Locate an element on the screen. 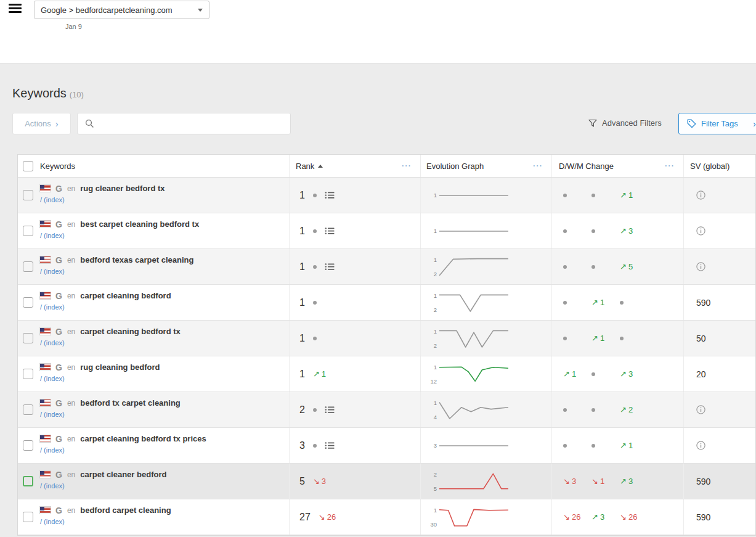 The width and height of the screenshot is (756, 537). table-row: Gencarpet cleaning bedford tx prices/ (i… is located at coordinates (387, 446).